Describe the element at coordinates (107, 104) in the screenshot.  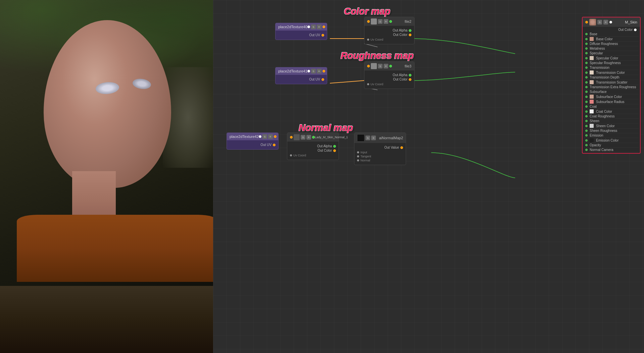
I see `head-render` at that location.